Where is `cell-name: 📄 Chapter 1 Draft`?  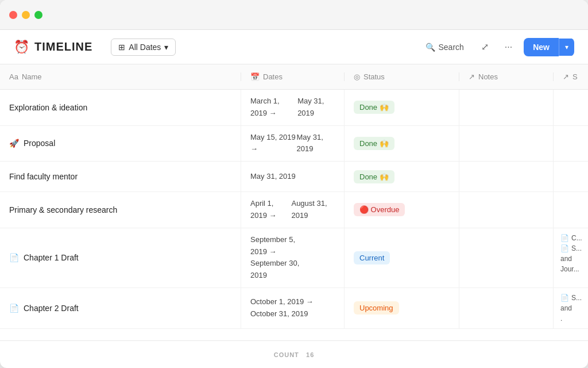 cell-name: 📄 Chapter 1 Draft is located at coordinates (121, 258).